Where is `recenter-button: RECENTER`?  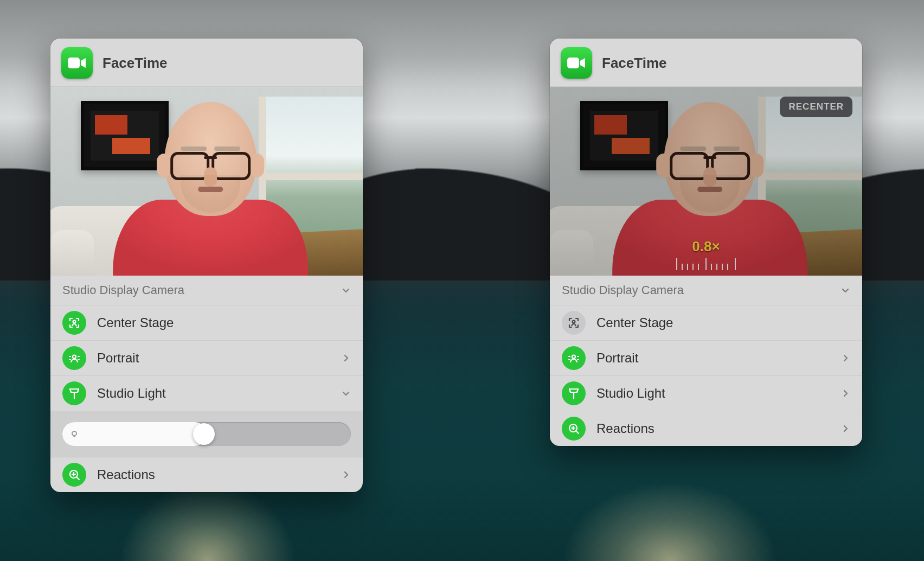 recenter-button: RECENTER is located at coordinates (816, 107).